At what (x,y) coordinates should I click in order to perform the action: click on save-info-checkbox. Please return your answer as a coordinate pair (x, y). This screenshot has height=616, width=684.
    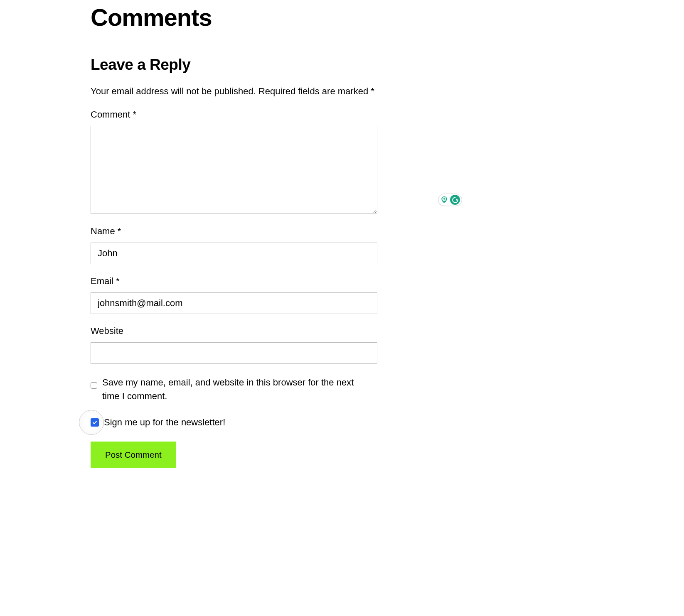
    Looking at the image, I should click on (94, 385).